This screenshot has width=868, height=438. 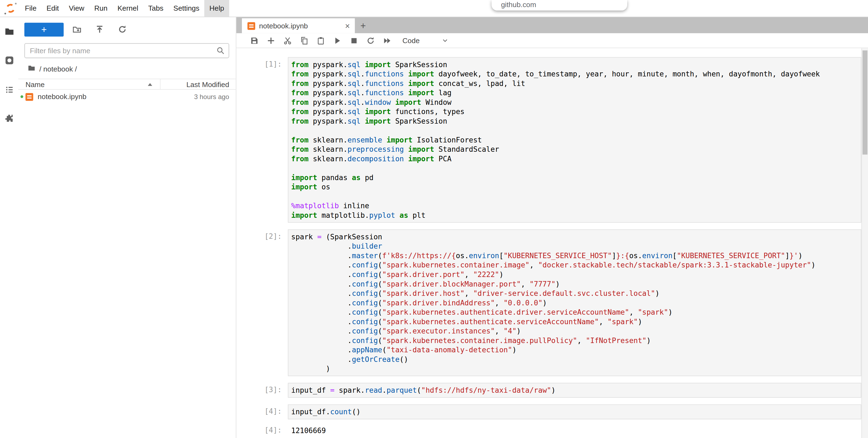 What do you see at coordinates (262, 140) in the screenshot?
I see `cell-input-prompt: [1]:` at bounding box center [262, 140].